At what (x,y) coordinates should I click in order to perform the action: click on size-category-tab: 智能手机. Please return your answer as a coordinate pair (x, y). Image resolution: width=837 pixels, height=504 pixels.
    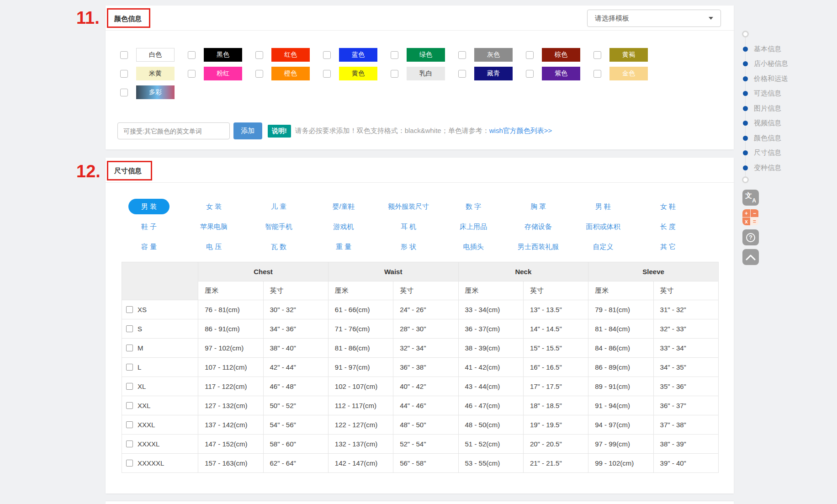
    Looking at the image, I should click on (279, 227).